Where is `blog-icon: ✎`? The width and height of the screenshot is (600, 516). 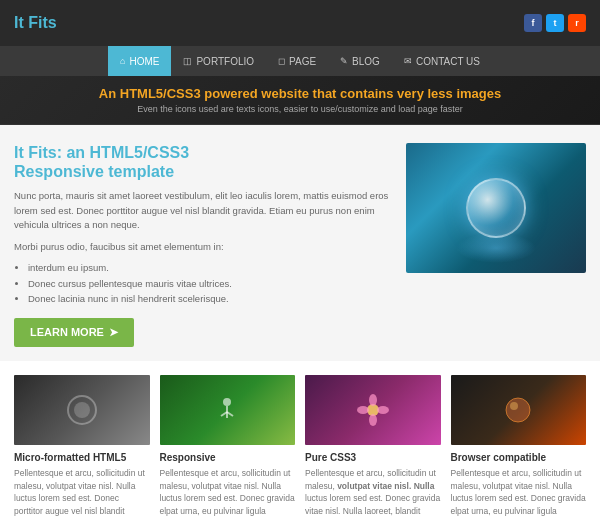
blog-icon: ✎ is located at coordinates (344, 61).